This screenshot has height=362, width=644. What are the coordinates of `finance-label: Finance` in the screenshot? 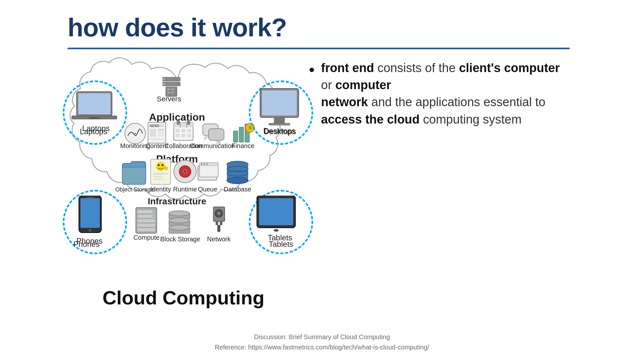 It's located at (243, 146).